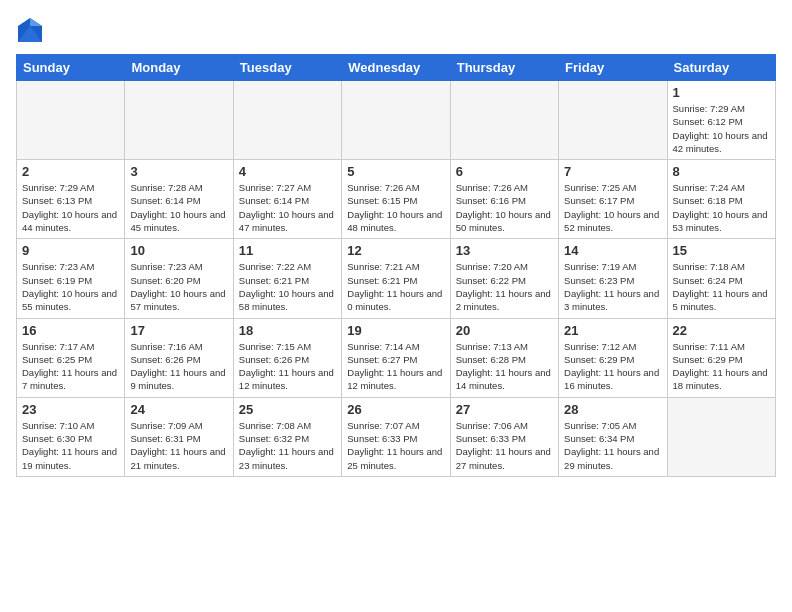 The image size is (792, 612). I want to click on day-info: Sunrise: 7:28 AM Sunset: 6:14 PM Dayligh…, so click(178, 208).